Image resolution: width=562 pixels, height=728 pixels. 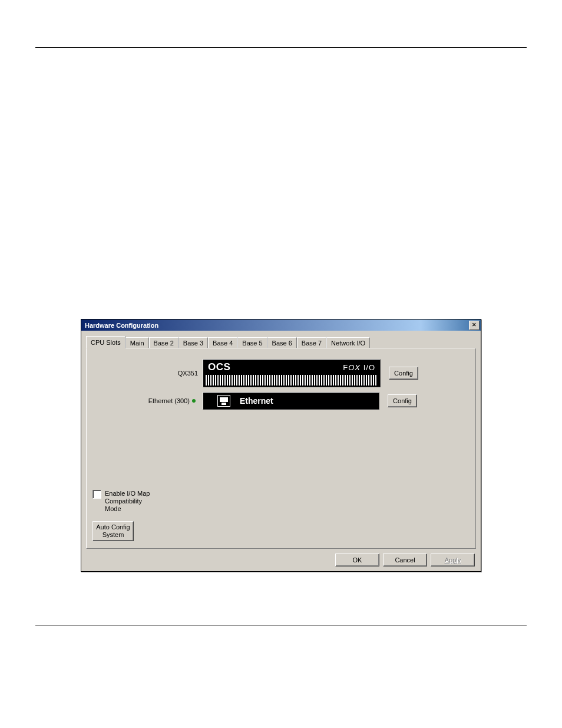 What do you see at coordinates (402, 401) in the screenshot?
I see `config-button-ethernet: Config` at bounding box center [402, 401].